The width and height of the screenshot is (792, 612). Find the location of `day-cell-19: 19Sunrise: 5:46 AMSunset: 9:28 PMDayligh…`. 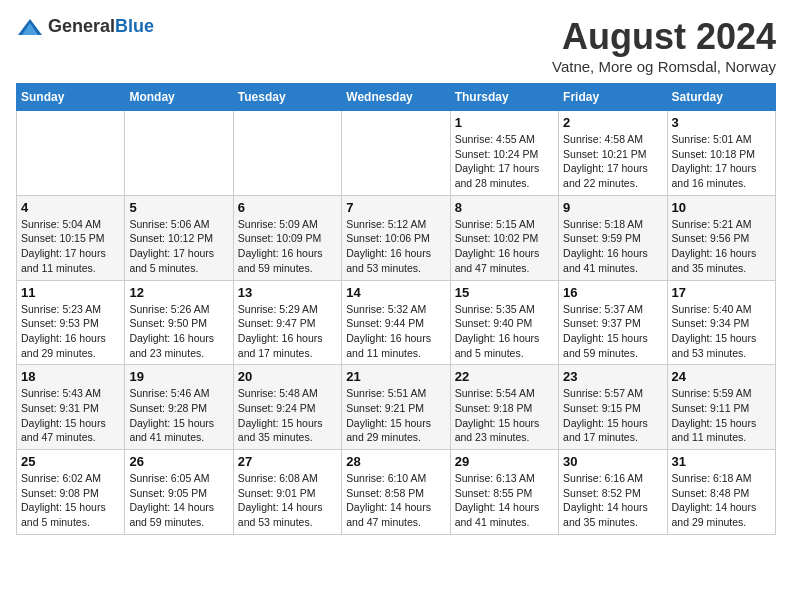

day-cell-19: 19Sunrise: 5:46 AMSunset: 9:28 PMDayligh… is located at coordinates (179, 408).